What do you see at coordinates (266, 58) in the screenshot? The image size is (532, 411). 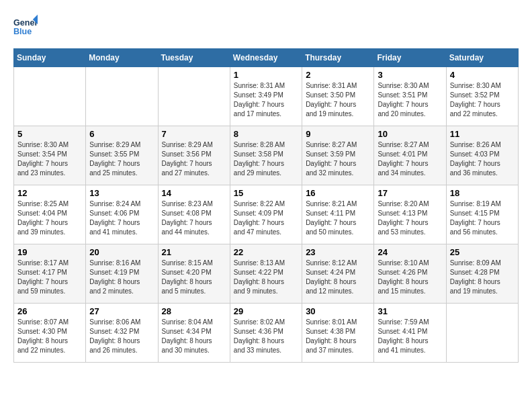 I see `calendar-header-row: SundayMondayTuesdayWednesdayThursdayFrid…` at bounding box center [266, 58].